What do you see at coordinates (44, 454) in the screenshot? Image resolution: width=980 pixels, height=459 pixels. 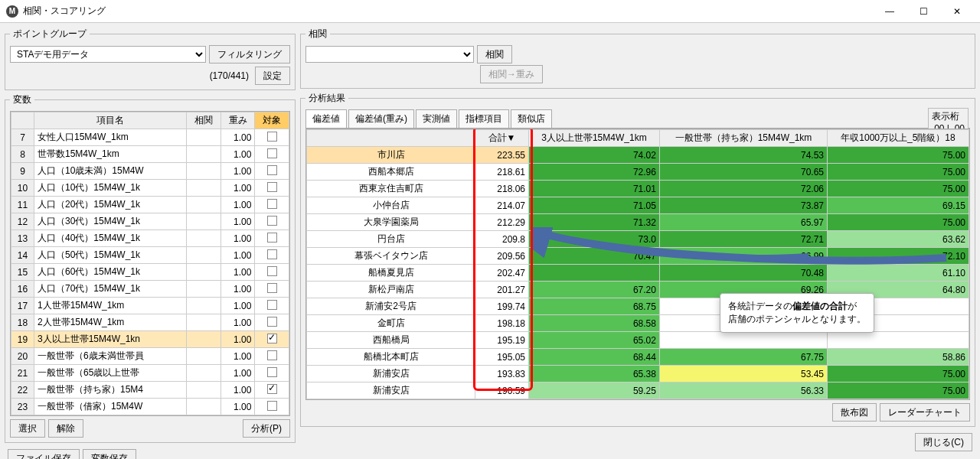 I see `save-file-button: ファイル保存` at bounding box center [44, 454].